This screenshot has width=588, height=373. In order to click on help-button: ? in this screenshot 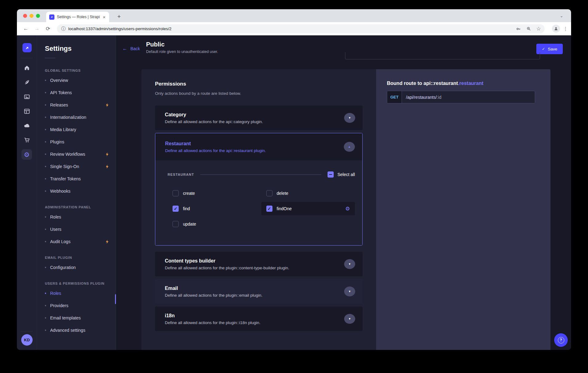, I will do `click(561, 340)`.